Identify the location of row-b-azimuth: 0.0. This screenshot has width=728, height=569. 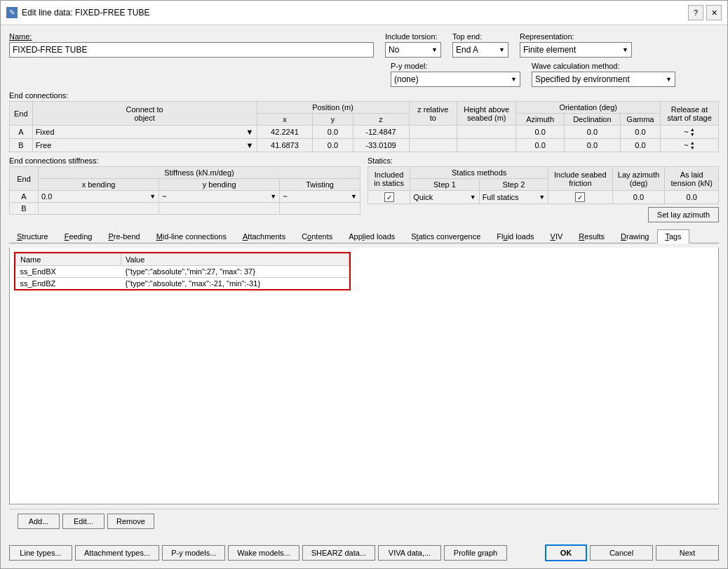
(540, 146).